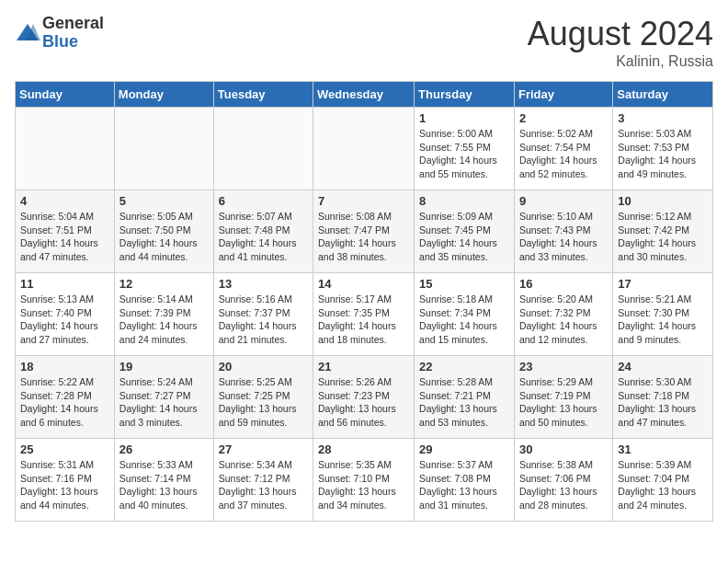  What do you see at coordinates (64, 320) in the screenshot?
I see `cell-info: Sunrise: 5:13 AMSunset: 7:40 PMDaylight:…` at bounding box center [64, 320].